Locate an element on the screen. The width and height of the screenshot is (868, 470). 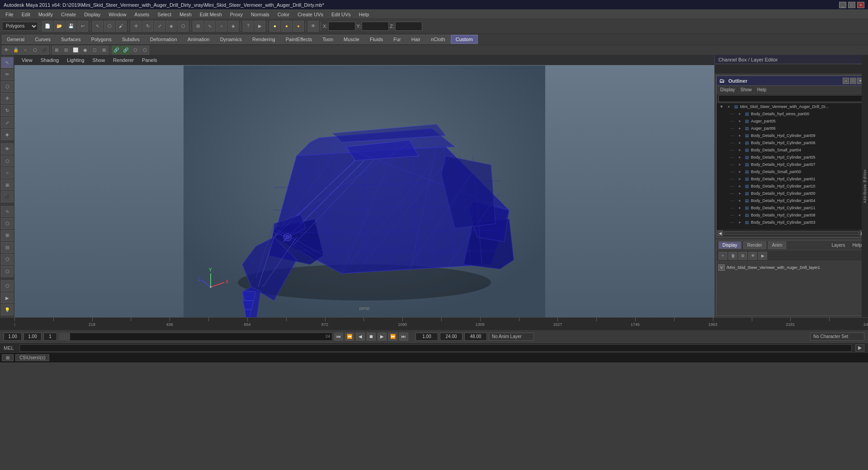
play-back-button: ◀ is located at coordinates (360, 337).